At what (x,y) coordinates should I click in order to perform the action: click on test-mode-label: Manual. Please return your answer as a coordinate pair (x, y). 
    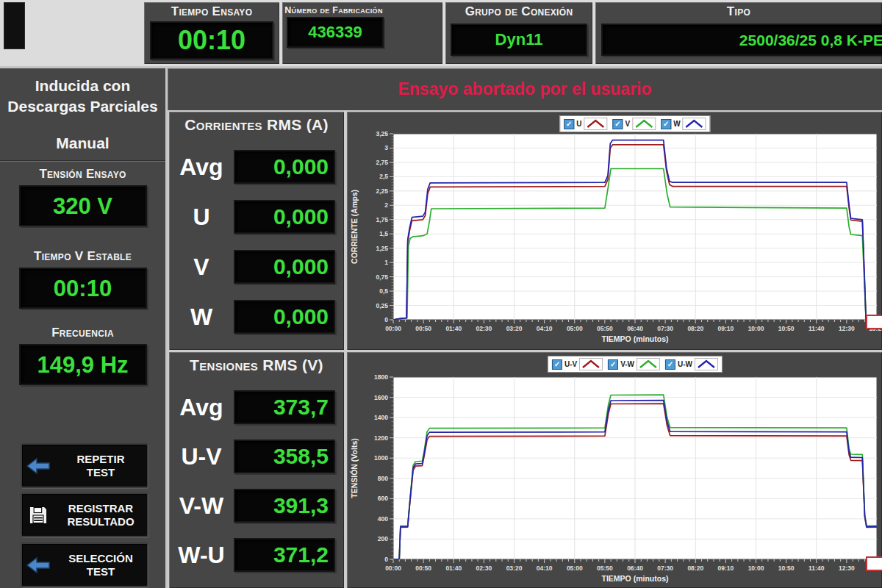
    Looking at the image, I should click on (82, 143).